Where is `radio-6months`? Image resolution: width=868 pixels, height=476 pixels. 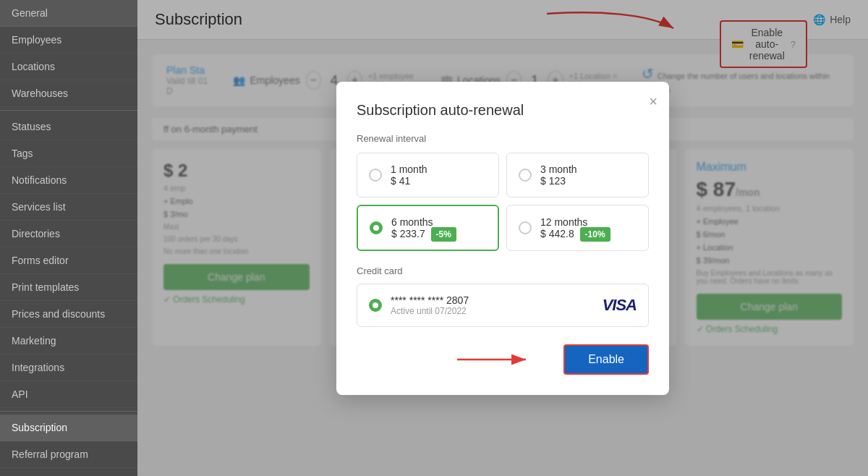
radio-6months is located at coordinates (376, 228).